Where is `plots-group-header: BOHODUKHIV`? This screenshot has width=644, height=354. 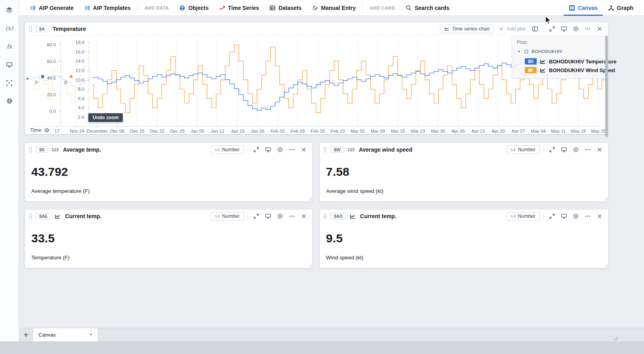 plots-group-header: BOHODUKHIV is located at coordinates (560, 51).